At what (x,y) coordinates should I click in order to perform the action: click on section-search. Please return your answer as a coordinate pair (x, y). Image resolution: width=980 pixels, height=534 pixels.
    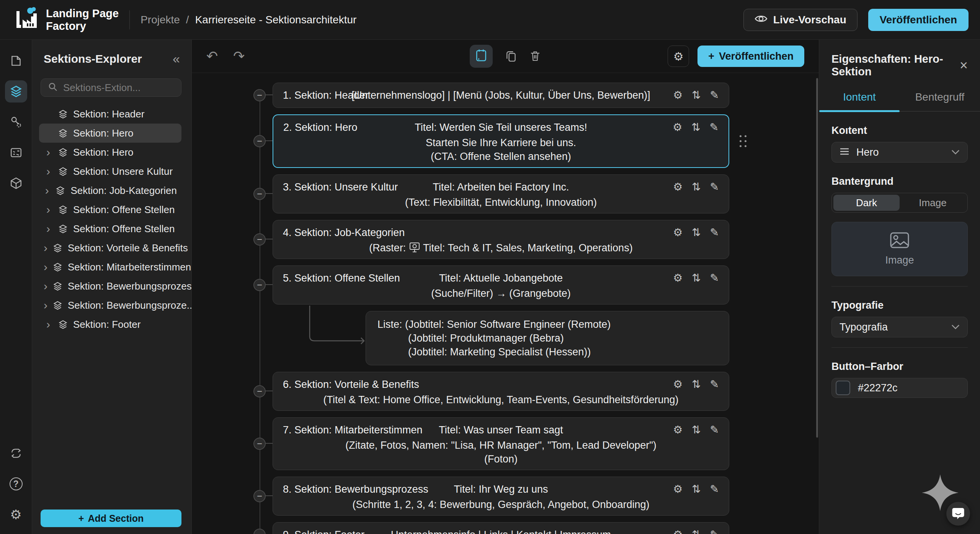
    Looking at the image, I should click on (111, 88).